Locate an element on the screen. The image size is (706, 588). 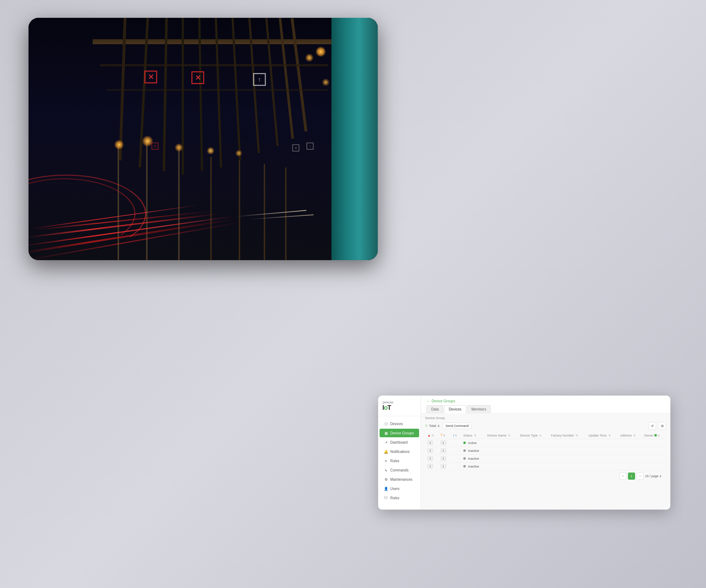
row-btn-warn-3: 1 is located at coordinates (443, 466).